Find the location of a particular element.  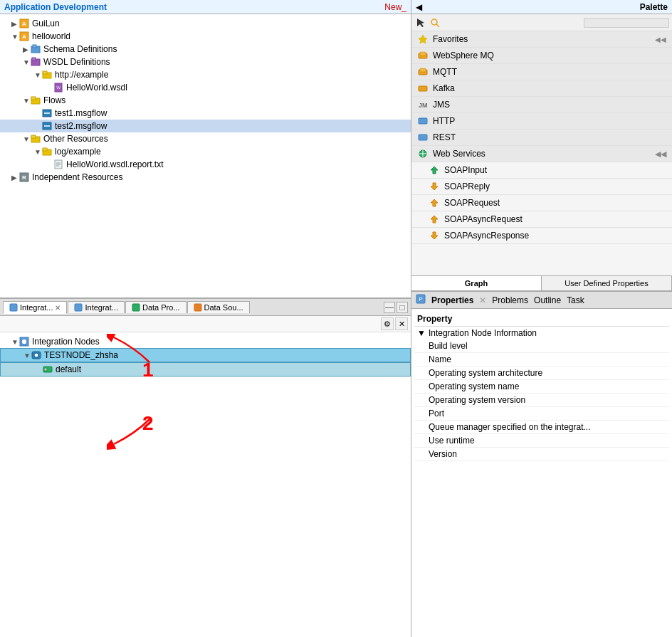

tab-outline: Outline is located at coordinates (547, 300).